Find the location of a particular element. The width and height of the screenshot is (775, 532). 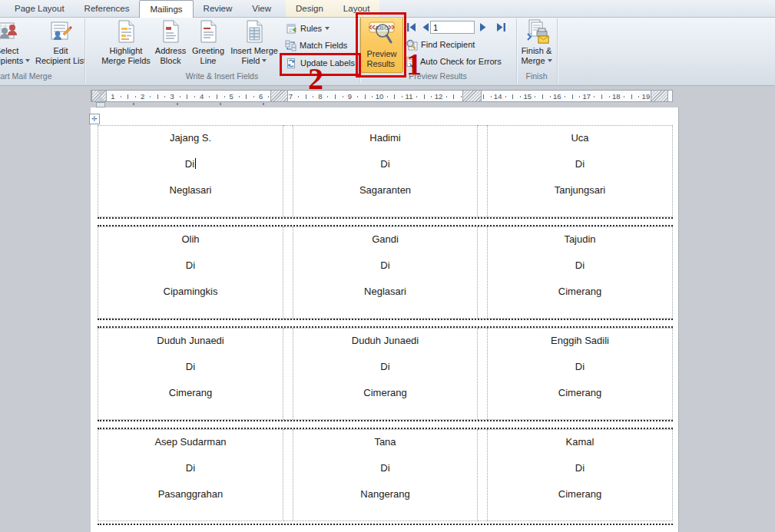

merge-name: Tajudin is located at coordinates (580, 240).